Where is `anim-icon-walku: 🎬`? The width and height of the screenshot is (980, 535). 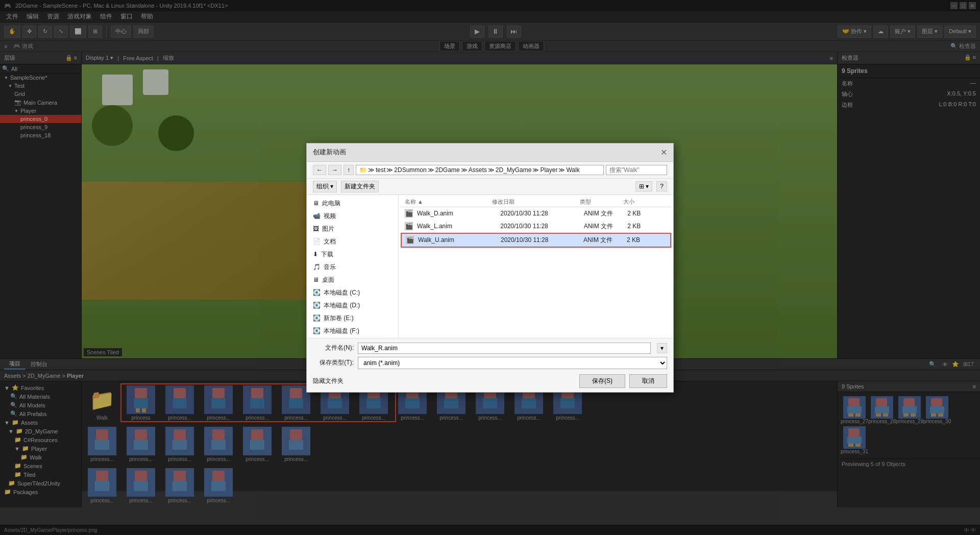 anim-icon-walku: 🎬 is located at coordinates (410, 240).